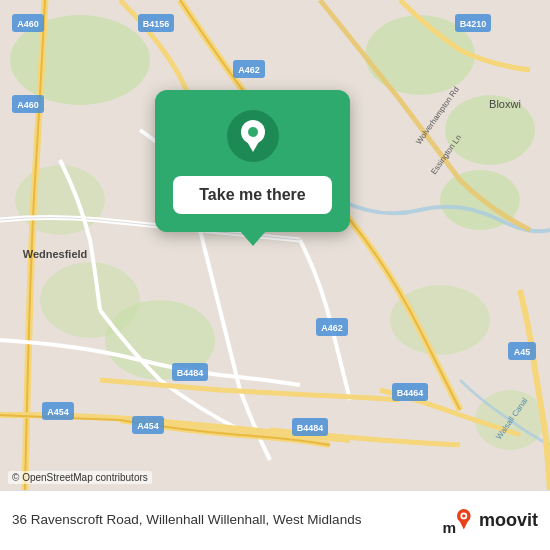 The width and height of the screenshot is (550, 550). What do you see at coordinates (252, 161) in the screenshot?
I see `navigation-popup: Take me there` at bounding box center [252, 161].